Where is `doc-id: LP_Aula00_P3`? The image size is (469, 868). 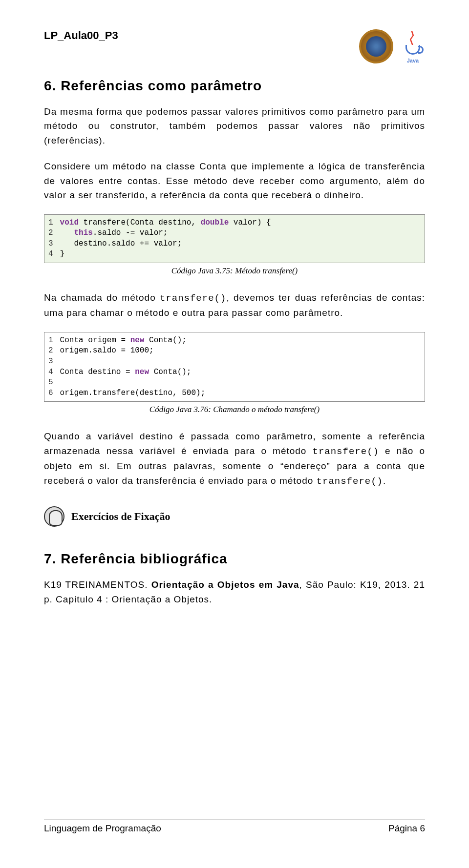
doc-id: LP_Aula00_P3 is located at coordinates (81, 36).